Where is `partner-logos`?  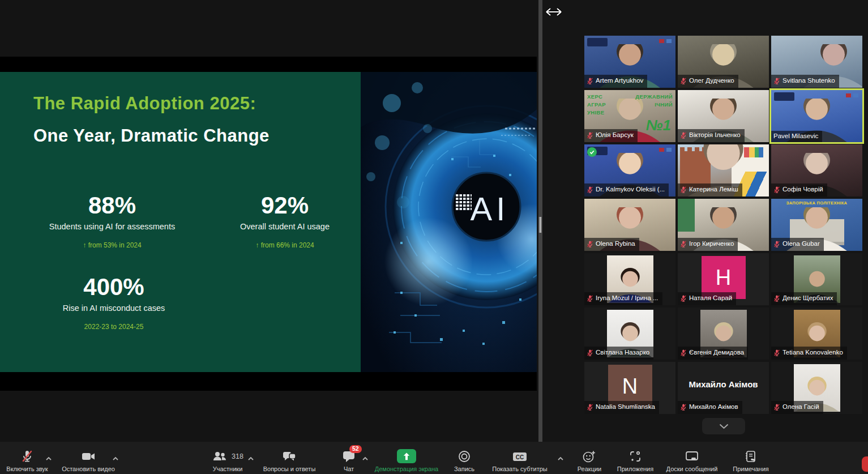 partner-logos is located at coordinates (665, 150).